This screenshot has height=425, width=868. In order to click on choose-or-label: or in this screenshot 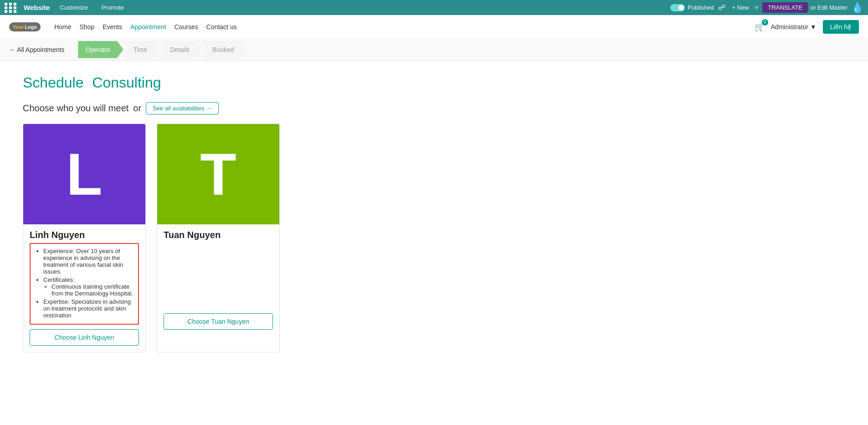, I will do `click(137, 109)`.